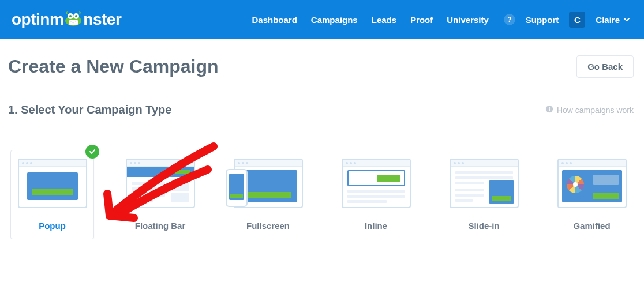  I want to click on nav-campaigns: Campaigns, so click(335, 20).